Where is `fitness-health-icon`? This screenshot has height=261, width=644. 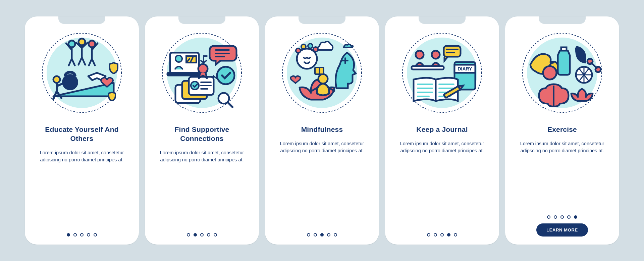 fitness-health-icon is located at coordinates (562, 74).